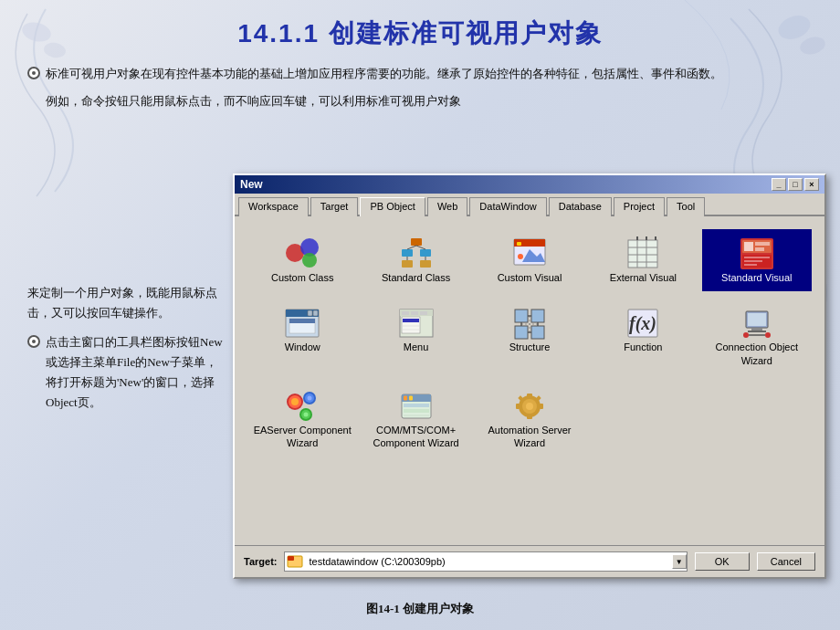  What do you see at coordinates (302, 260) in the screenshot?
I see `icon-custom-class: Custom Class` at bounding box center [302, 260].